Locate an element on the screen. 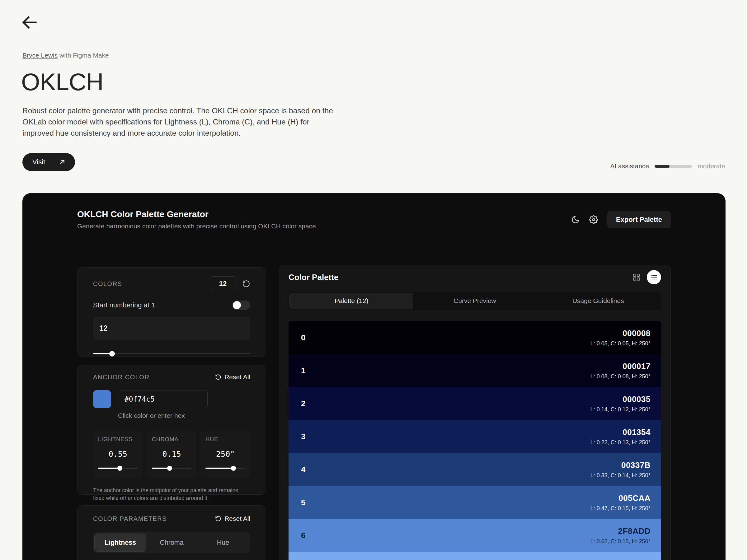  byline: Bryce Lewis with Figma Make is located at coordinates (66, 55).